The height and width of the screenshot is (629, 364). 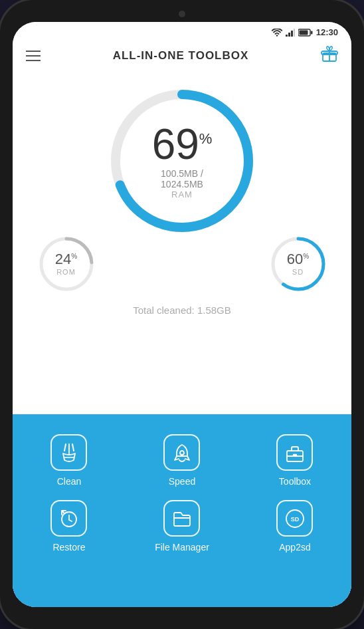 What do you see at coordinates (69, 547) in the screenshot?
I see `restore-label: Restore` at bounding box center [69, 547].